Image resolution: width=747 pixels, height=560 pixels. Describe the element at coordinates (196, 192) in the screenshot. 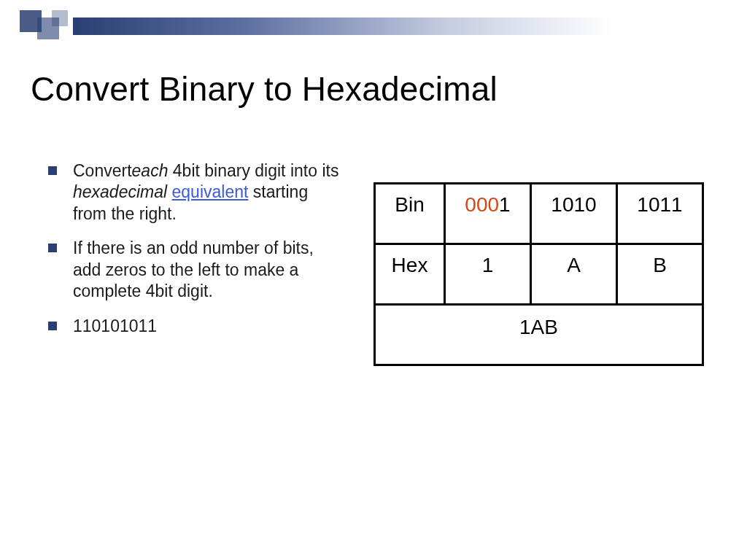

I see `list-item: Converteach 4bit binary digit into its h…` at that location.